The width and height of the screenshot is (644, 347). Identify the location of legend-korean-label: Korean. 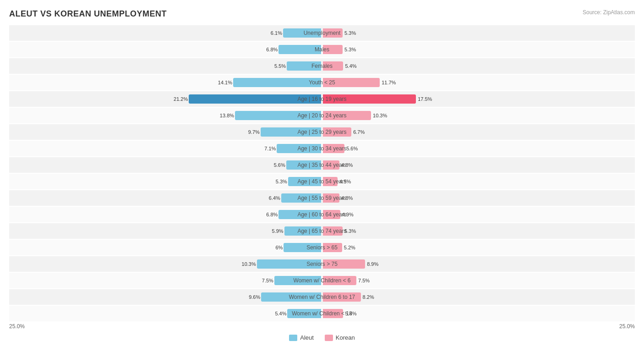
(345, 337).